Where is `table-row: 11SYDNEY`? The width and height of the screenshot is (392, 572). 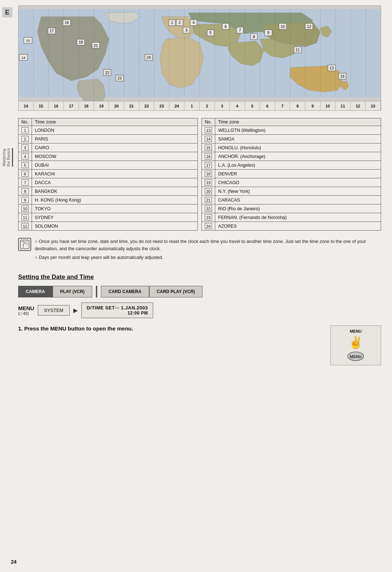 table-row: 11SYDNEY is located at coordinates (108, 218).